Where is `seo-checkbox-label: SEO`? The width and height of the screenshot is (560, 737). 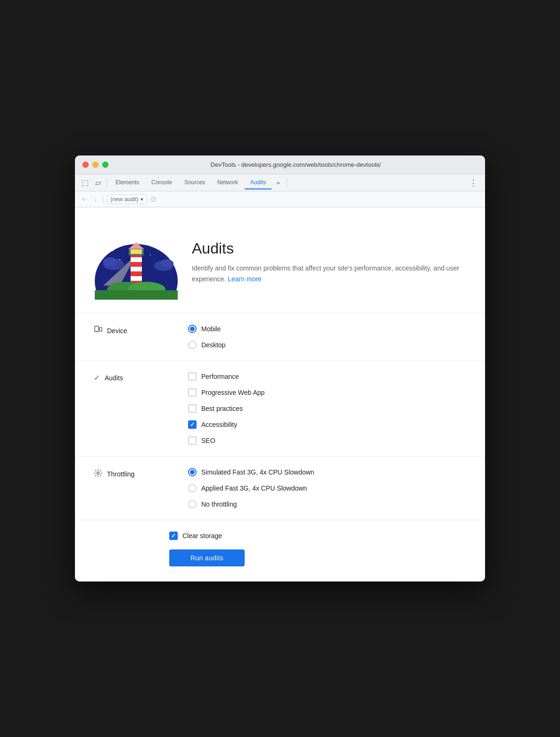 seo-checkbox-label: SEO is located at coordinates (208, 441).